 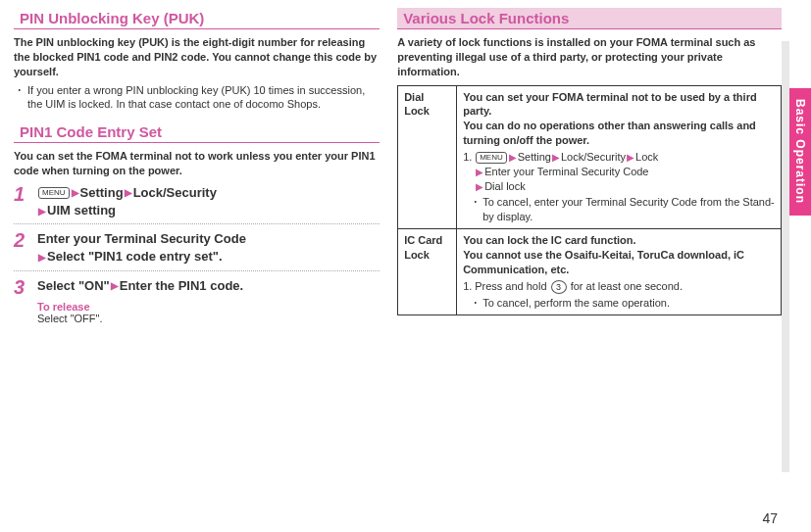 I want to click on page-number: 47, so click(x=770, y=518).